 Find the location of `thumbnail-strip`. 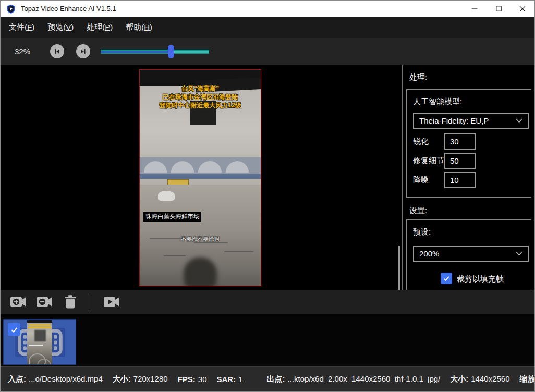

thumbnail-strip is located at coordinates (268, 340).